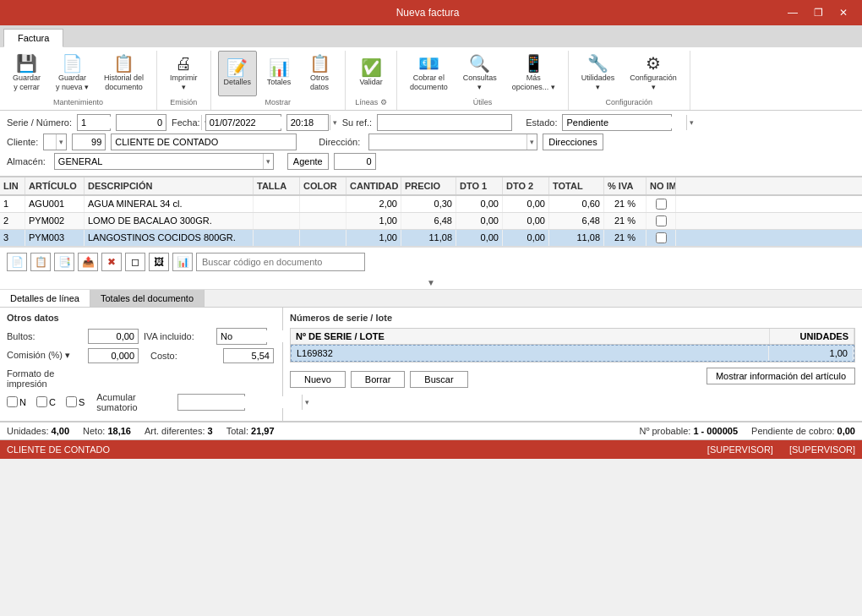 This screenshot has width=862, height=616. What do you see at coordinates (308, 123) in the screenshot?
I see `hora-input` at bounding box center [308, 123].